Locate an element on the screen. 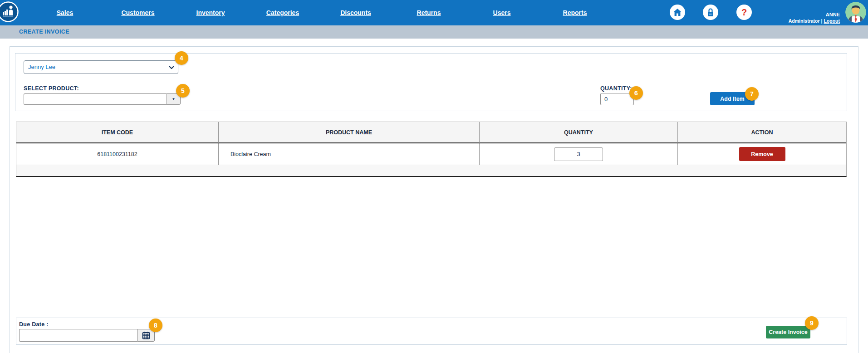 This screenshot has width=868, height=353. due-date-input is located at coordinates (78, 335).